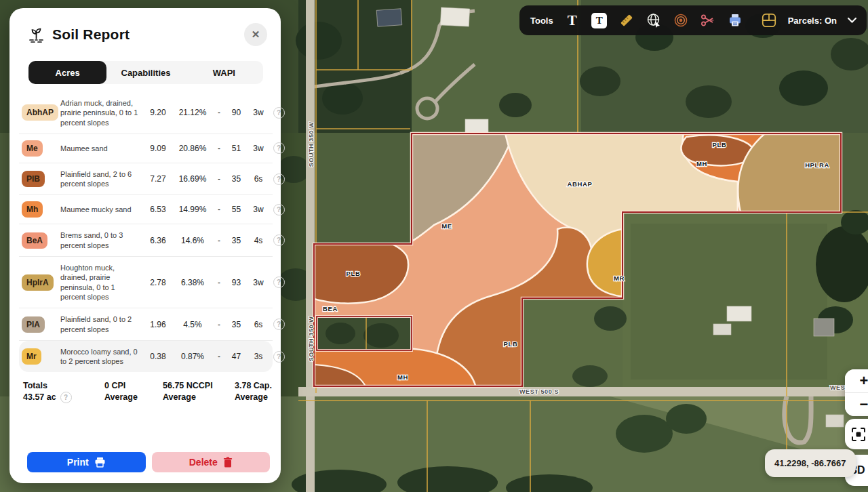 The height and width of the screenshot is (492, 868). What do you see at coordinates (146, 149) in the screenshot?
I see `table-row: Me Maumee sand 9.09 20.86% - 51 3w ?` at bounding box center [146, 149].